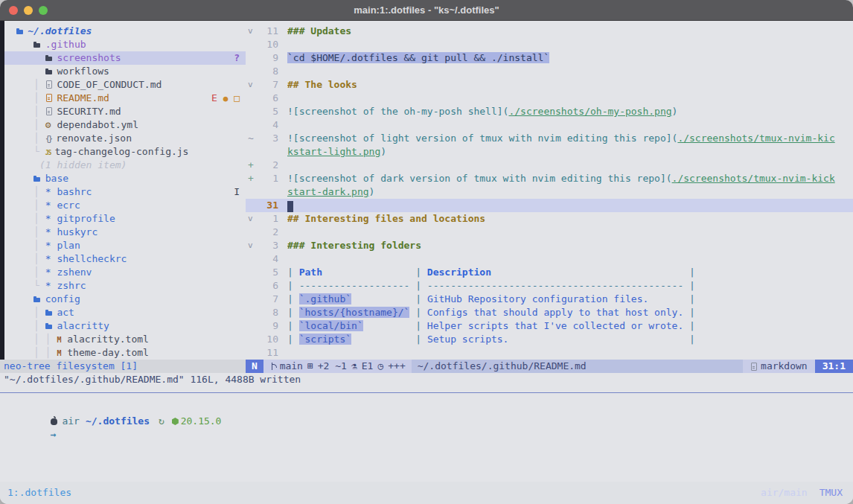  I want to click on tree-item-screenshots: screenshots?, so click(125, 58).